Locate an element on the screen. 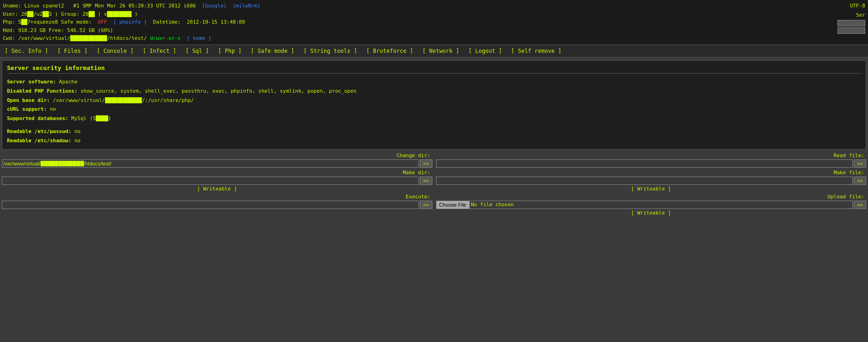  disabled-php-line: Disabled PHP Functions: show_source, sys… is located at coordinates (434, 91).